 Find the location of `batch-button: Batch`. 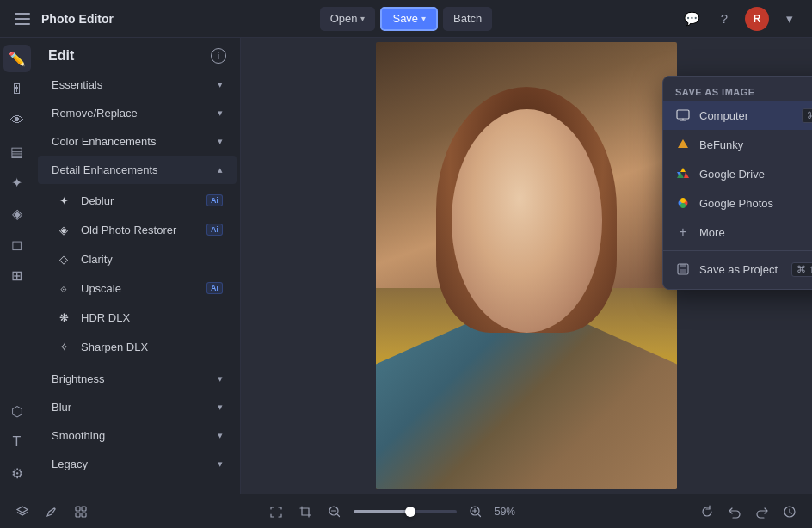

batch-button: Batch is located at coordinates (468, 19).